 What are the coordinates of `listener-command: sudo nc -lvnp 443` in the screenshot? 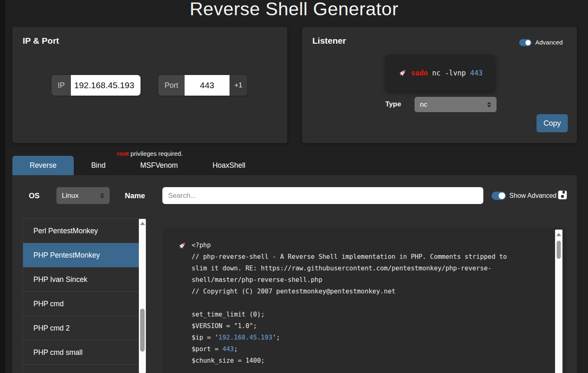 It's located at (440, 73).